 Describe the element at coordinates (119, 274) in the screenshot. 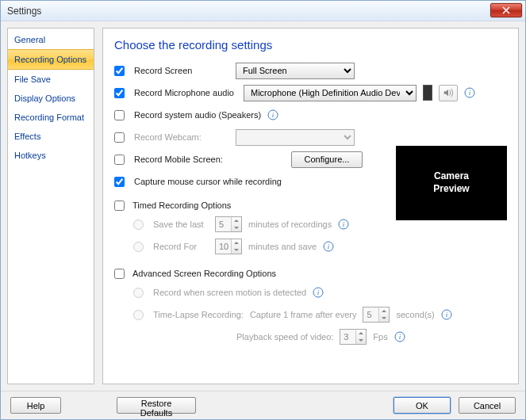

I see `advanced-checkbox` at that location.